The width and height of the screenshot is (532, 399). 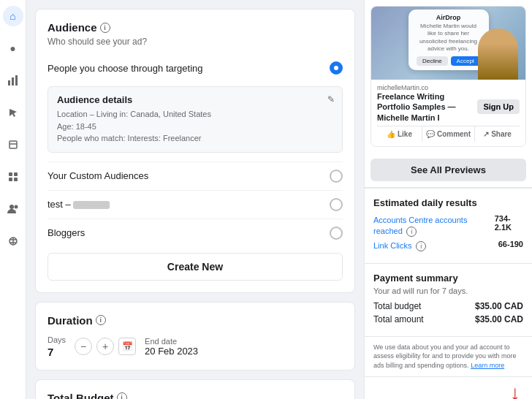 What do you see at coordinates (171, 351) in the screenshot?
I see `end-date-value: 20 Feb 2023` at bounding box center [171, 351].